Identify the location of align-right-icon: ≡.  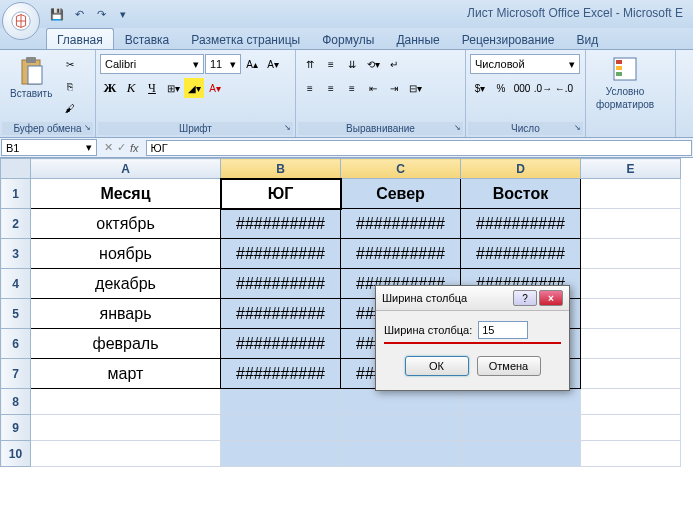
(352, 88).